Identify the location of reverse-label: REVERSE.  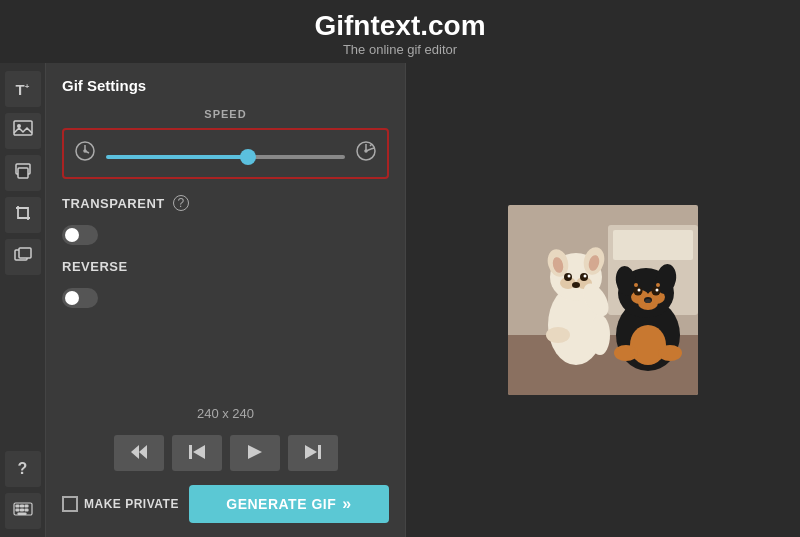
(95, 266).